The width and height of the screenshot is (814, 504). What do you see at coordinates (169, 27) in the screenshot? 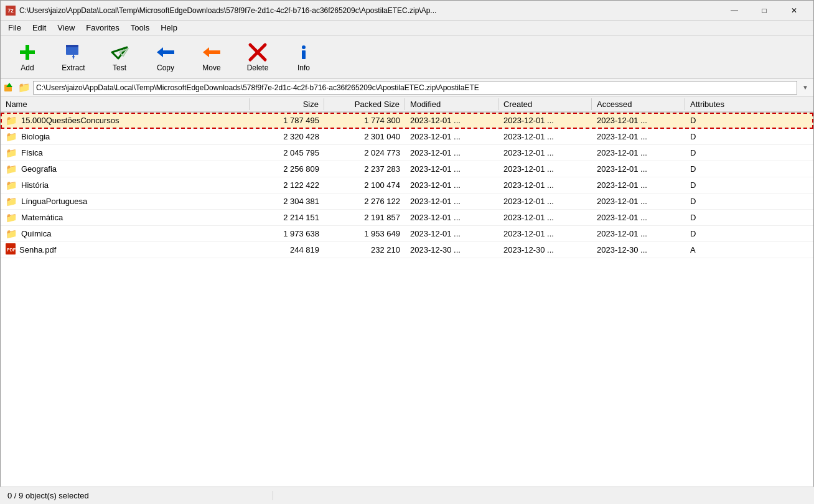
I see `menu-help: Help` at bounding box center [169, 27].